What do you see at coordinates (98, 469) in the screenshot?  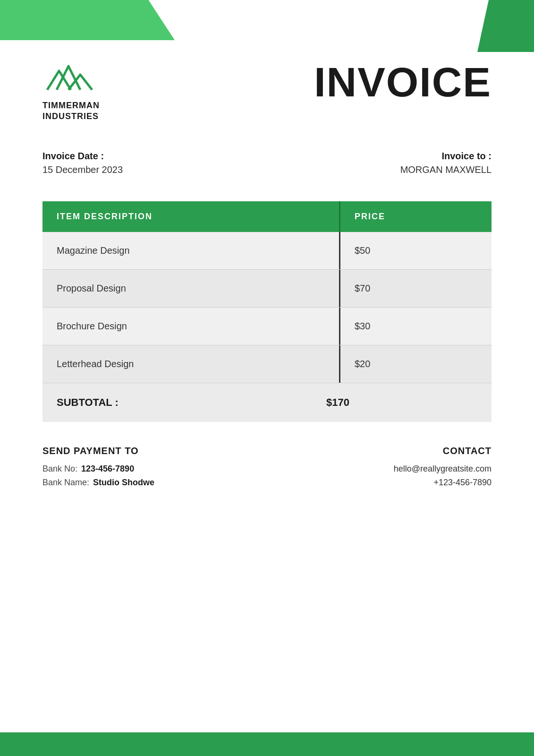 I see `bank-no-row: Bank No: 123-456-7890` at bounding box center [98, 469].